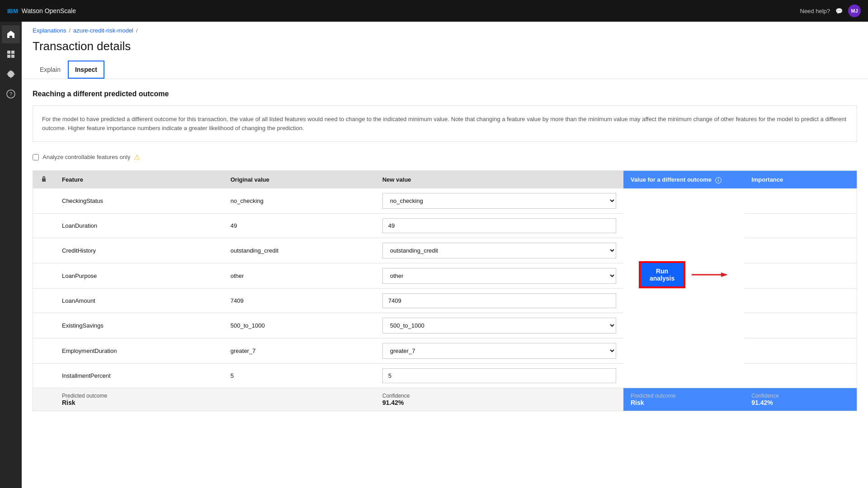  Describe the element at coordinates (499, 376) in the screenshot. I see `installment-percent-input` at that location.